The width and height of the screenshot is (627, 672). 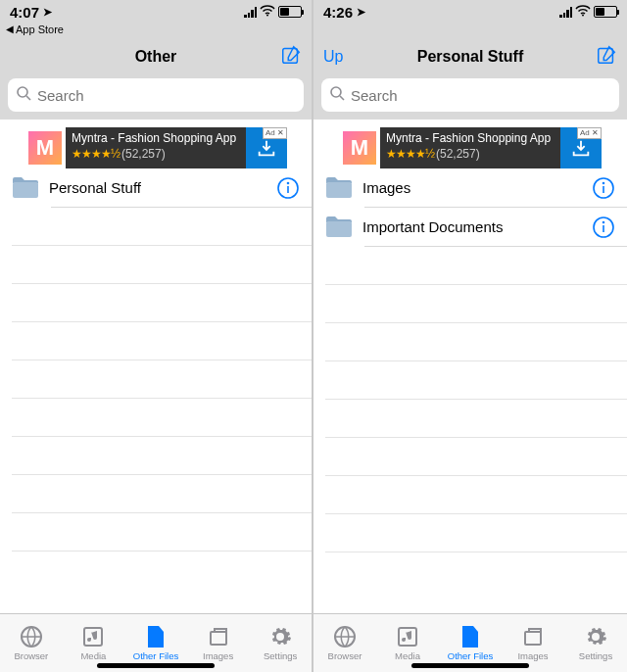 What do you see at coordinates (338, 12) in the screenshot?
I see `clock: 4:26` at bounding box center [338, 12].